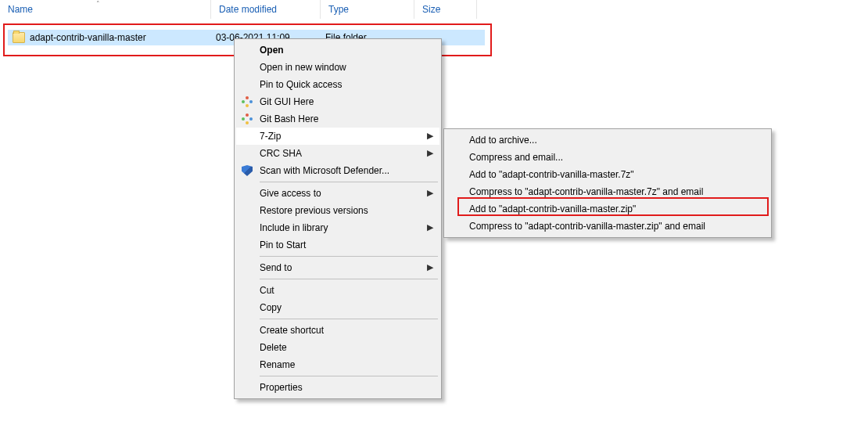  Describe the element at coordinates (271, 308) in the screenshot. I see `menu-label: Copy` at that location.